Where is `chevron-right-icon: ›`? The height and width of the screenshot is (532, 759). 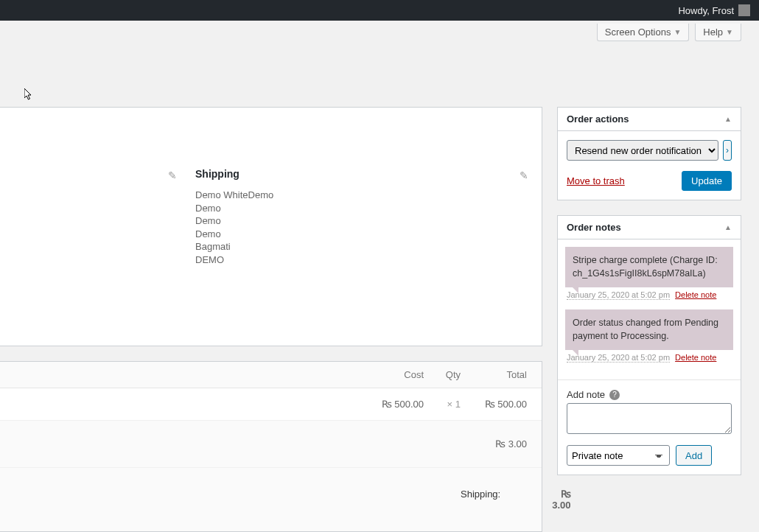 chevron-right-icon: › is located at coordinates (727, 150).